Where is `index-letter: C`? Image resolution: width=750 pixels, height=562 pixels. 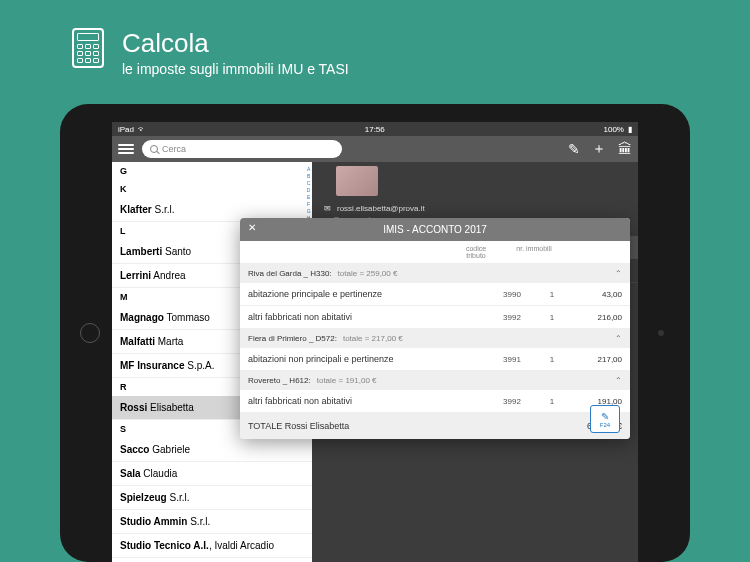
index-letter: C is located at coordinates (308, 184).